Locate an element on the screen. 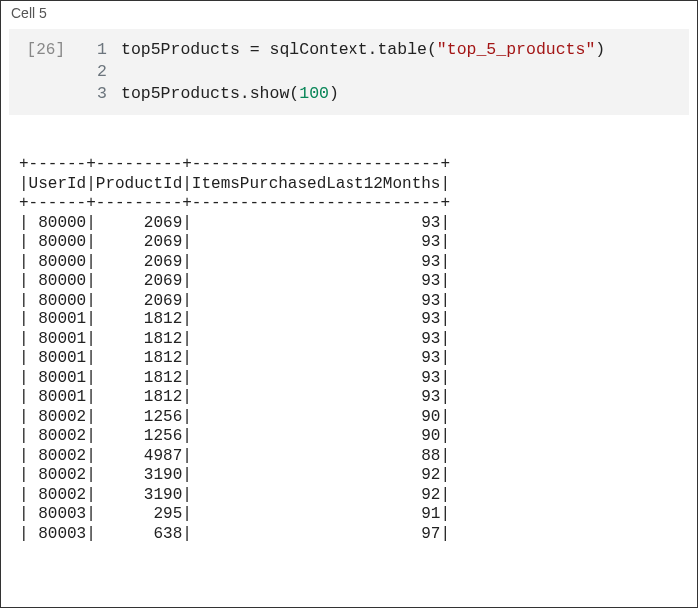  code-token: top5Products.show( is located at coordinates (210, 94).